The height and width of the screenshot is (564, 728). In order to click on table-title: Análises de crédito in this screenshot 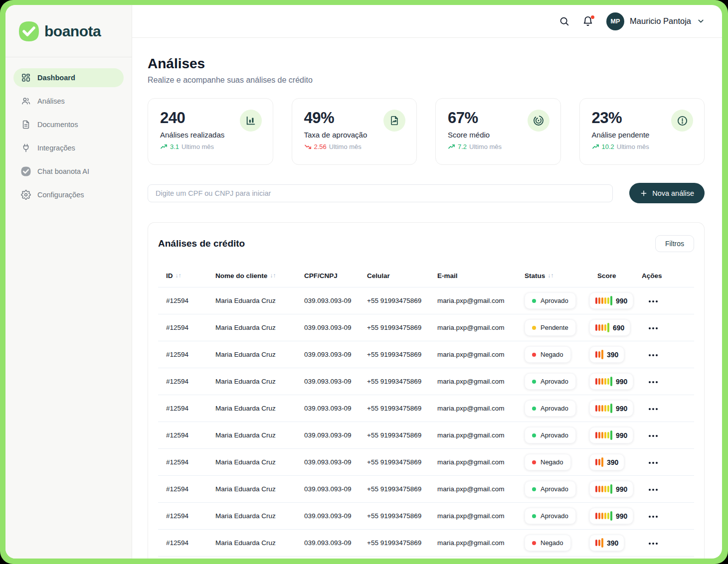, I will do `click(201, 244)`.